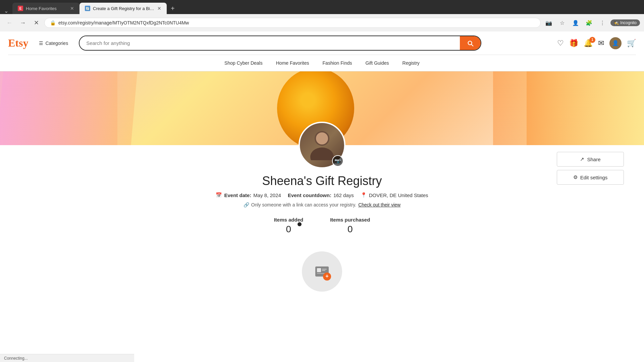 The width and height of the screenshot is (644, 362). What do you see at coordinates (322, 52) in the screenshot?
I see `etsy-header: Etsy ☰ Categories ♡ 🎁` at bounding box center [322, 52].